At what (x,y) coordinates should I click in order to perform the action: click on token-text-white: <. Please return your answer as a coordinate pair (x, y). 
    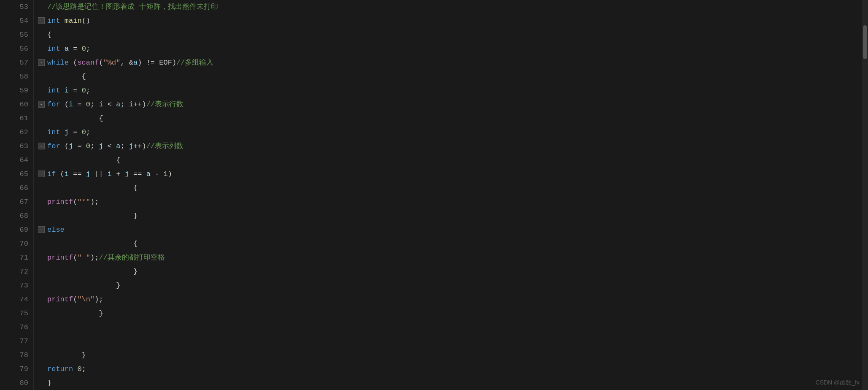
    Looking at the image, I should click on (110, 105).